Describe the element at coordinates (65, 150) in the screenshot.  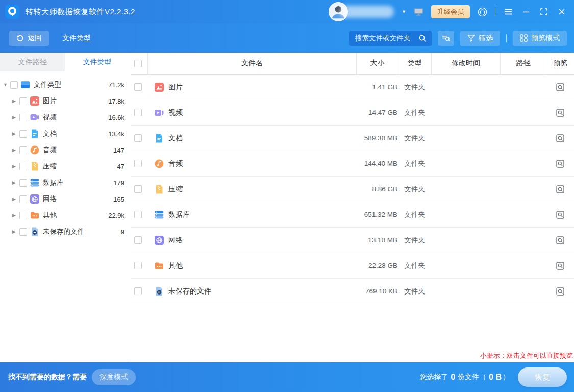
I see `sidebar-tree-item: ▶ 音频 147` at that location.